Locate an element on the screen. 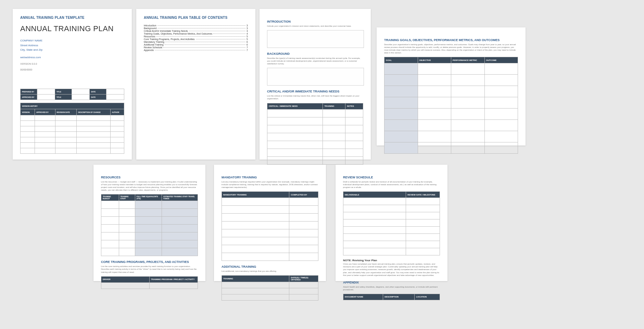 Image resolution: width=644 pixels, height=329 pixels. web: webaddress.com is located at coordinates (72, 58).